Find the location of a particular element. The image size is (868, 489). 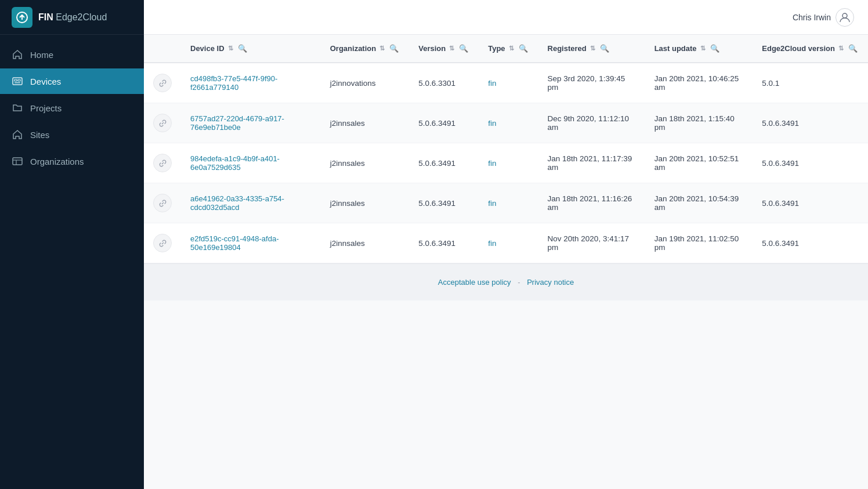

version-sort-icon: ⇅ is located at coordinates (451, 49).